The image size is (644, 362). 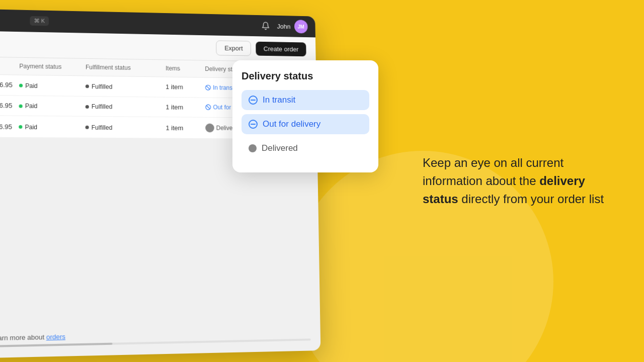 What do you see at coordinates (233, 48) in the screenshot?
I see `export-button: Export` at bounding box center [233, 48].